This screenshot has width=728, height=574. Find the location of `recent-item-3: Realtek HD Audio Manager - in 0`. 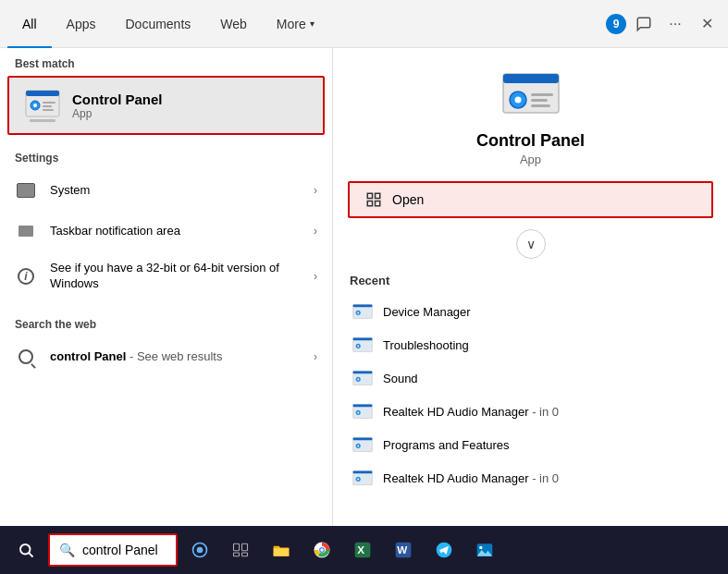

recent-item-3: Realtek HD Audio Manager - in 0 is located at coordinates (531, 411).